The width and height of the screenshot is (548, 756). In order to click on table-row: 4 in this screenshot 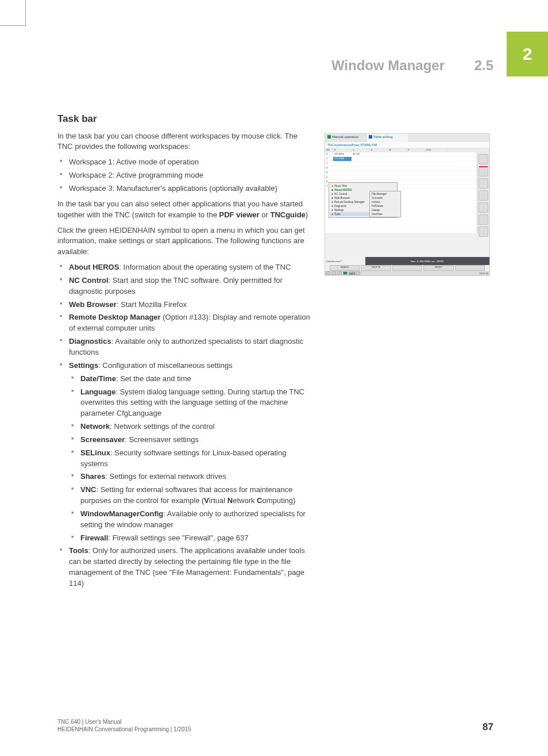, I will do `click(401, 173)`.